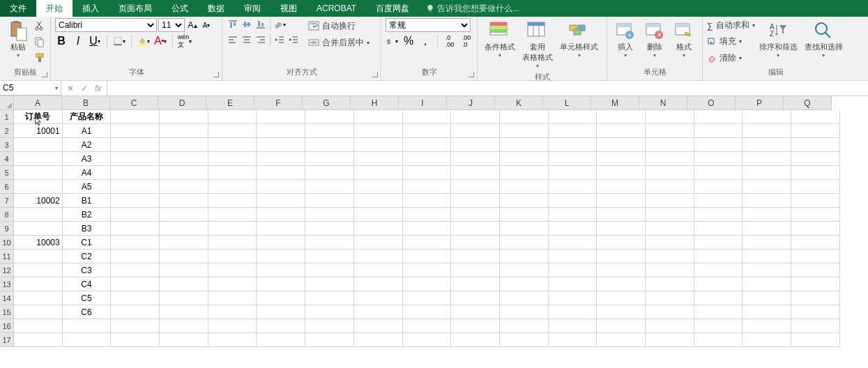 The width and height of the screenshot is (868, 368). What do you see at coordinates (379, 145) in the screenshot?
I see `cell-H3` at bounding box center [379, 145].